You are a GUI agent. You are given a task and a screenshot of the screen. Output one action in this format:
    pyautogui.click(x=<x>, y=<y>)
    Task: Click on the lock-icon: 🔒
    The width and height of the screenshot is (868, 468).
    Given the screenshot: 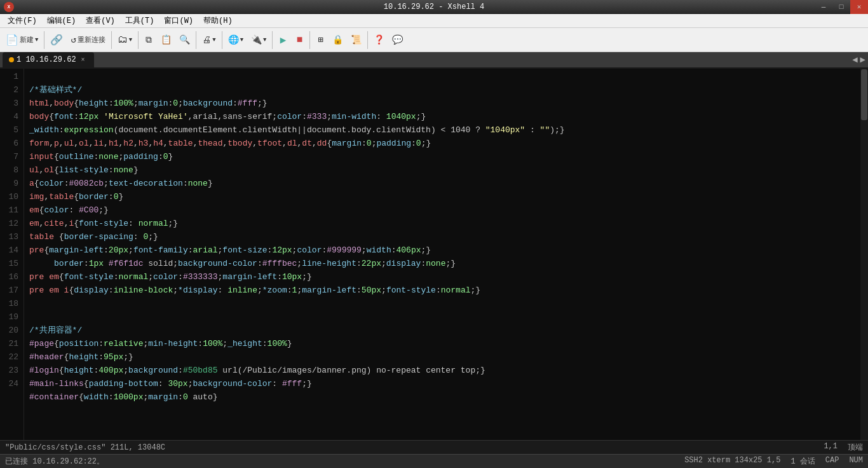 What is the action you would take?
    pyautogui.click(x=338, y=39)
    